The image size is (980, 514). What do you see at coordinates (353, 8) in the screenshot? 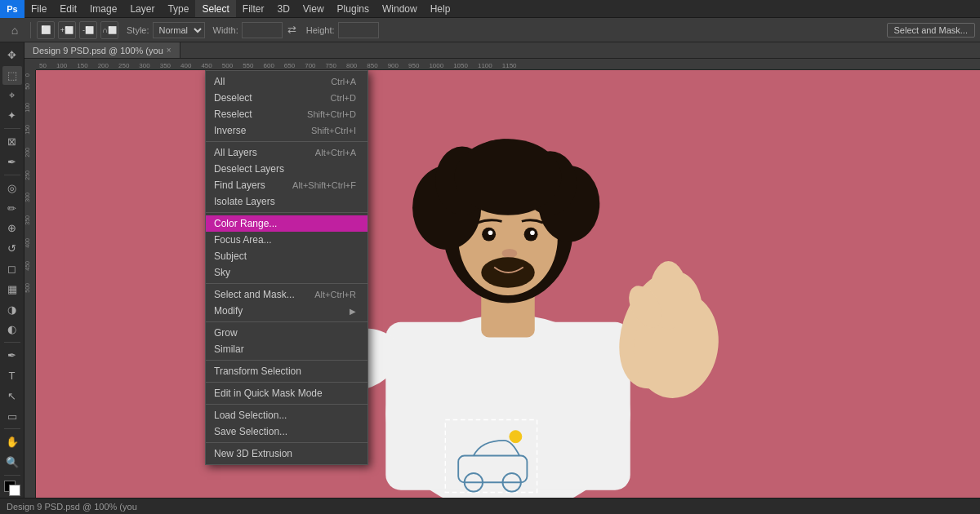
I see `menu-plugins: Plugins` at bounding box center [353, 8].